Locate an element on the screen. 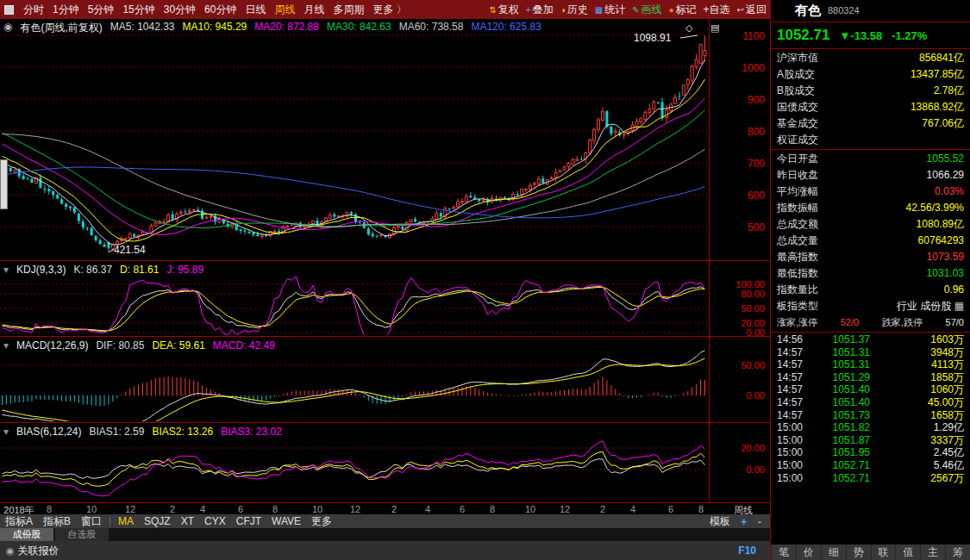 Image resolution: width=970 pixels, height=560 pixels. period-tab-30分钟: 30分钟 is located at coordinates (179, 9).